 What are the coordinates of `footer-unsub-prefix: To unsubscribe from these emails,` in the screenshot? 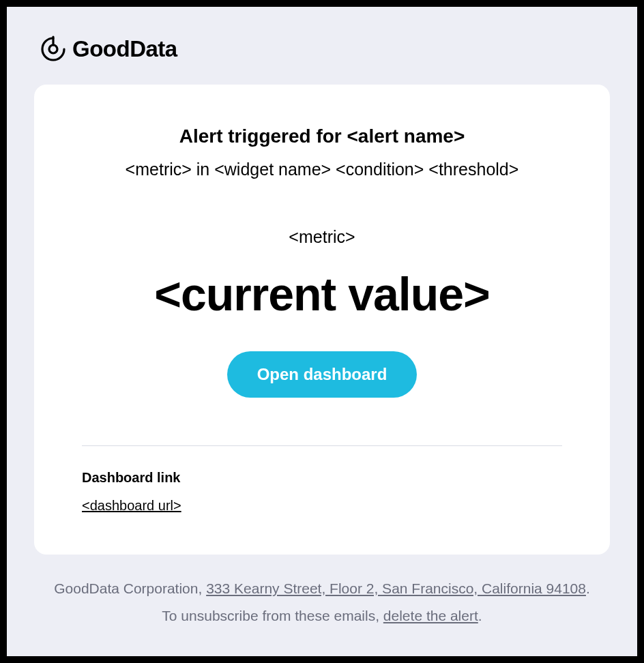 It's located at (272, 615).